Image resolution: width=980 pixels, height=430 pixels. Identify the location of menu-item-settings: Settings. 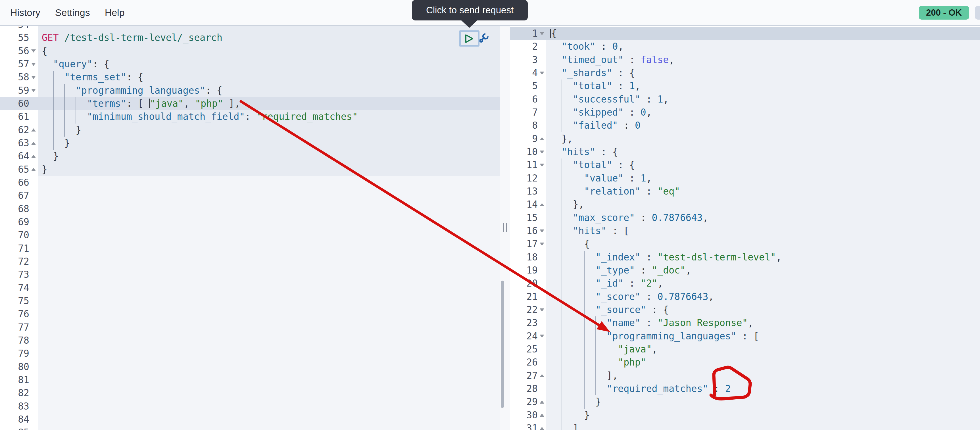
(73, 13).